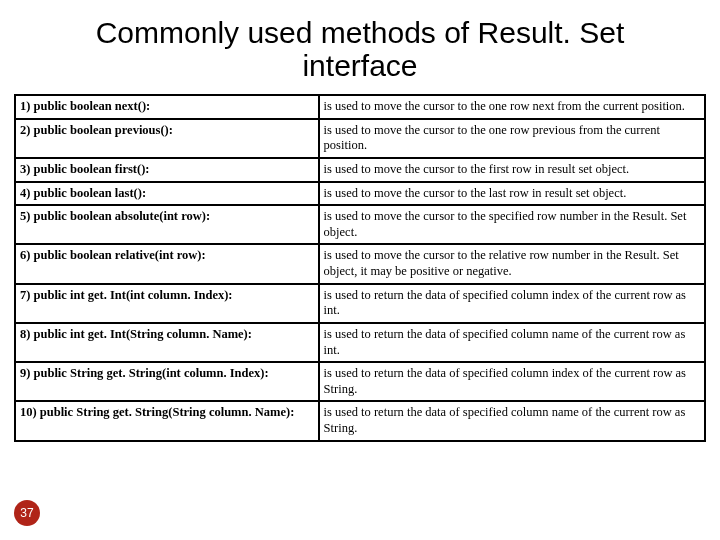 The image size is (720, 540). I want to click on table-row: 6) public boolean relative(int row): is …, so click(360, 264).